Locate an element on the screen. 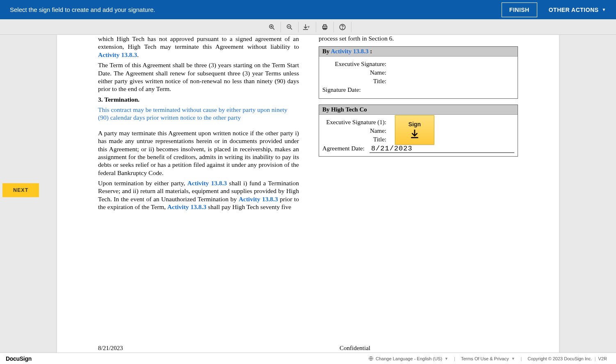 The height and width of the screenshot is (364, 616). globe-icon is located at coordinates (371, 358).